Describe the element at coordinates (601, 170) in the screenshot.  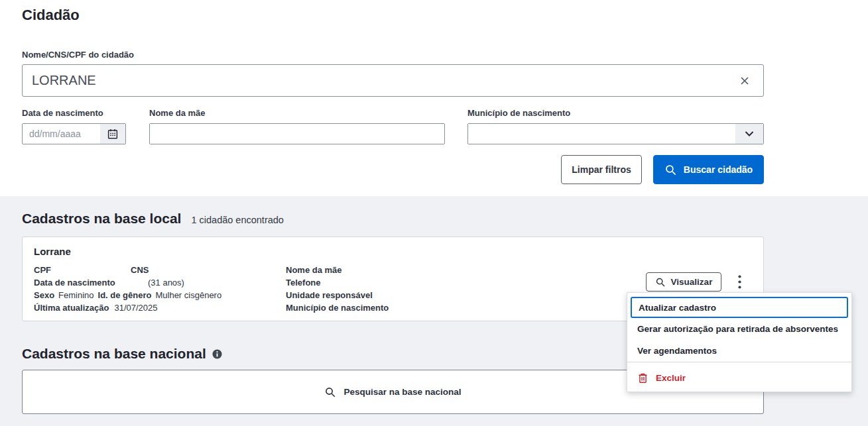
I see `clear-filters-label: Limpar filtros` at that location.